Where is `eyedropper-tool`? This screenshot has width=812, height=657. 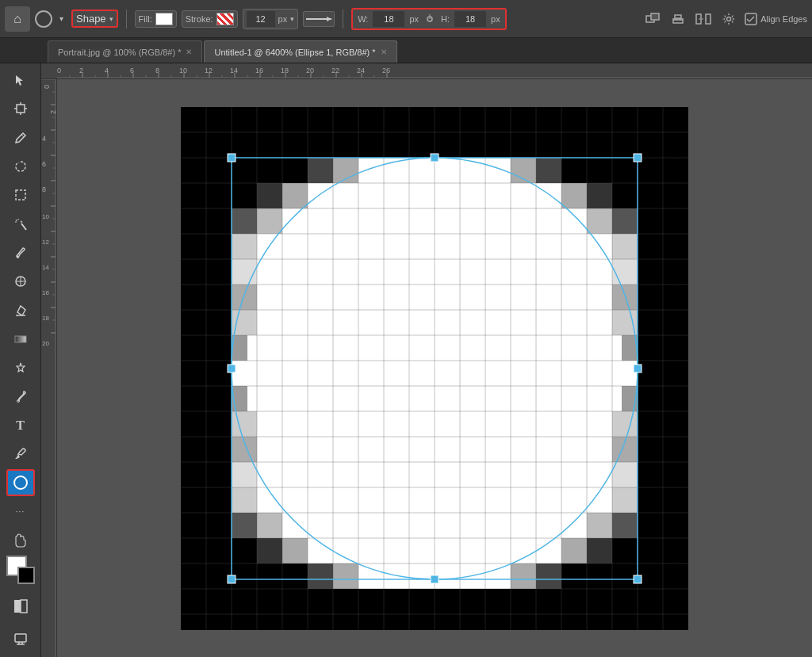 eyedropper-tool is located at coordinates (21, 253).